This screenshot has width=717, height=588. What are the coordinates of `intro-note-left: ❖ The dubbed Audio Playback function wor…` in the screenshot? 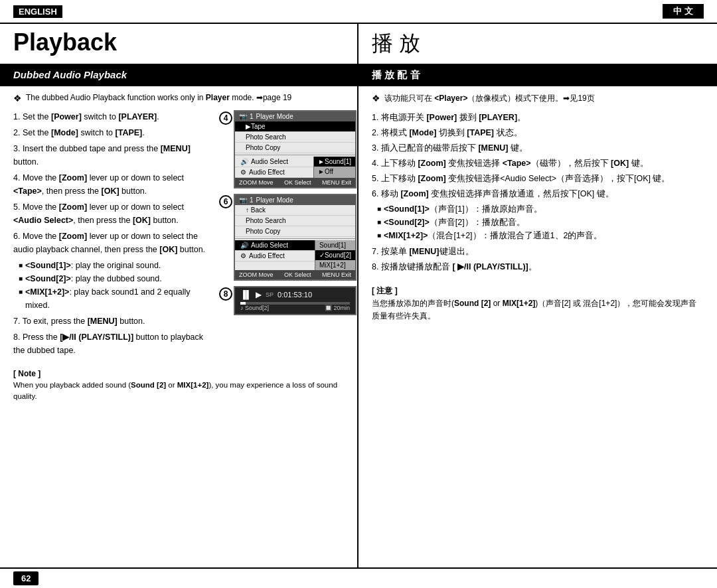 It's located at (179, 98).